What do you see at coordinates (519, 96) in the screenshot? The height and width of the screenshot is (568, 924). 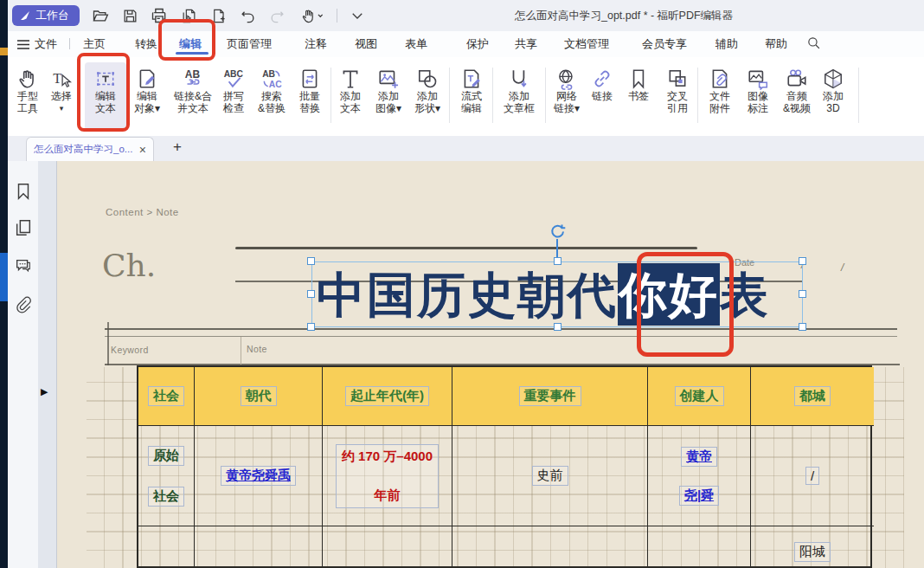 I see `toolbar-add-article-box: 添加文章框` at bounding box center [519, 96].